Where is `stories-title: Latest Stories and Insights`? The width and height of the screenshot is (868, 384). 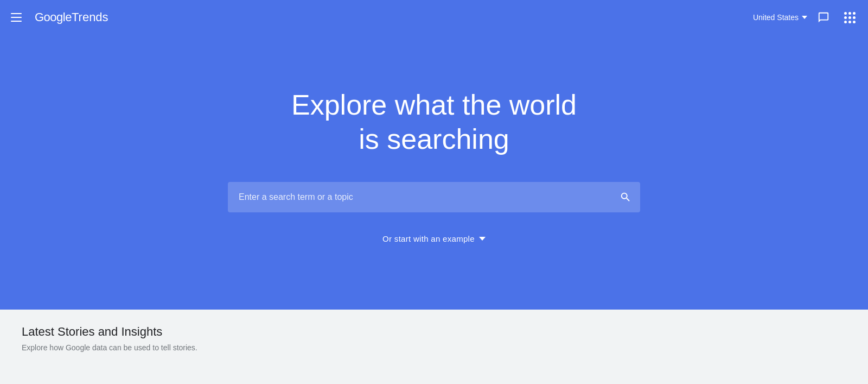 stories-title: Latest Stories and Insights is located at coordinates (434, 332).